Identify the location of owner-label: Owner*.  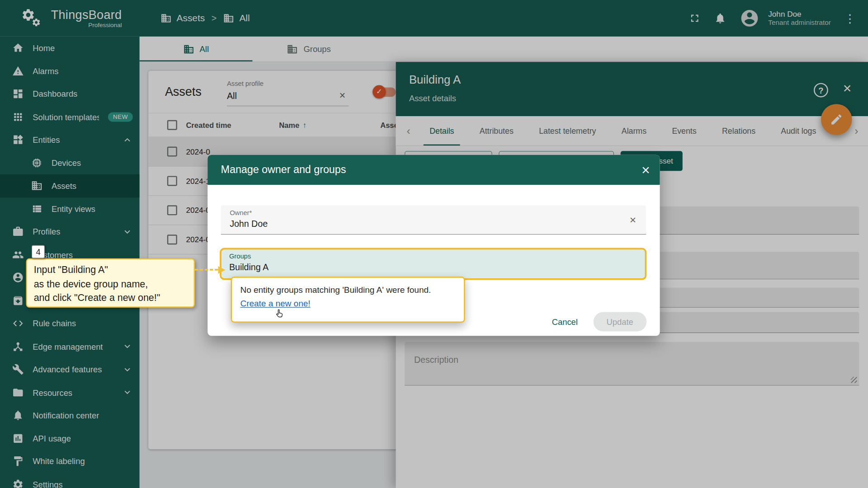
(433, 213).